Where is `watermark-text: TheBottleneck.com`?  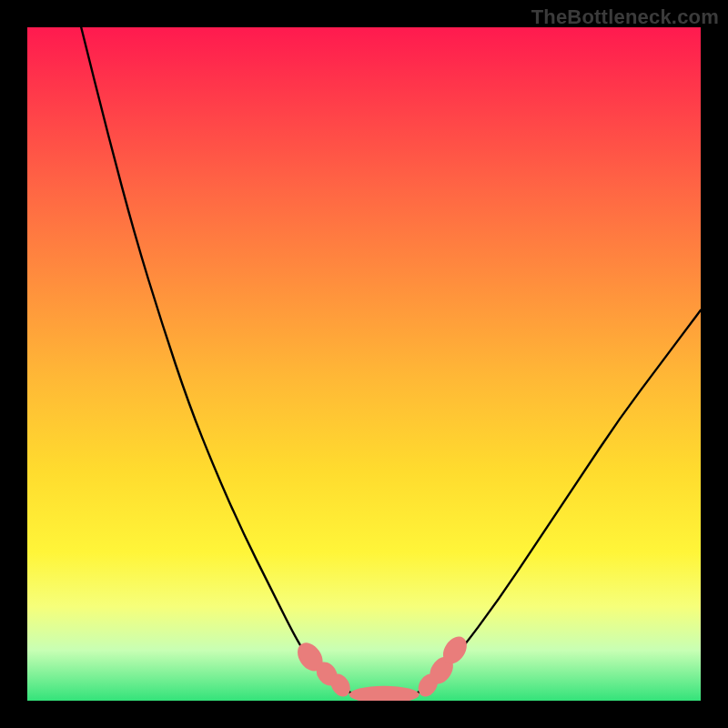 watermark-text: TheBottleneck.com is located at coordinates (625, 17).